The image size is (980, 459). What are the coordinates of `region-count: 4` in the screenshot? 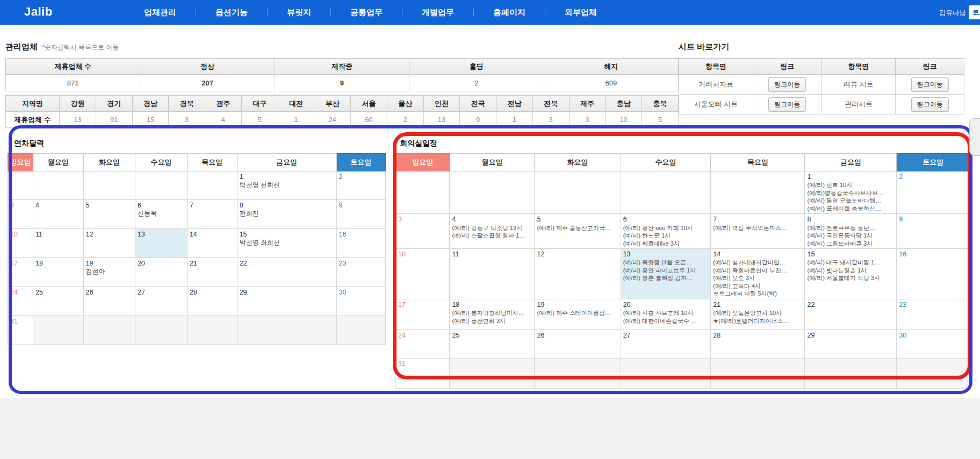 It's located at (224, 120).